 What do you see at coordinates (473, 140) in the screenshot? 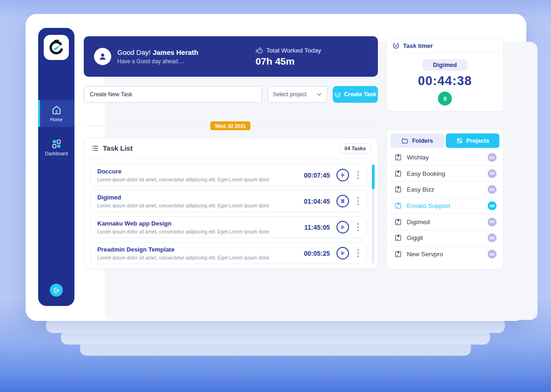
I see `tab-projects: Projects` at bounding box center [473, 140].